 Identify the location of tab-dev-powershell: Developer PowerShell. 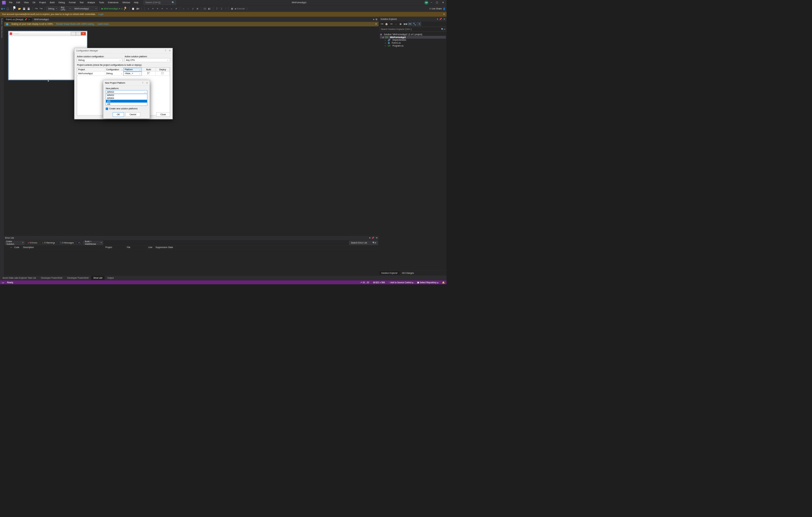
(52, 278).